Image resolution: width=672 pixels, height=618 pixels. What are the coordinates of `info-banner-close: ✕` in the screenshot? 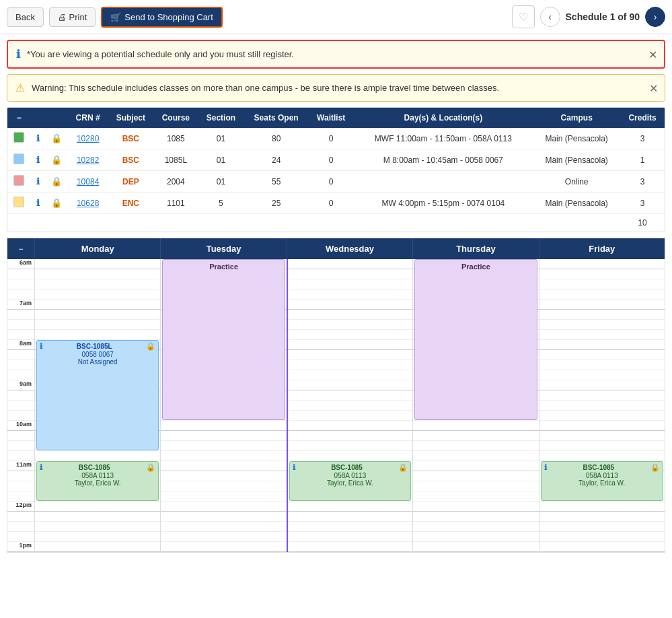 It's located at (652, 54).